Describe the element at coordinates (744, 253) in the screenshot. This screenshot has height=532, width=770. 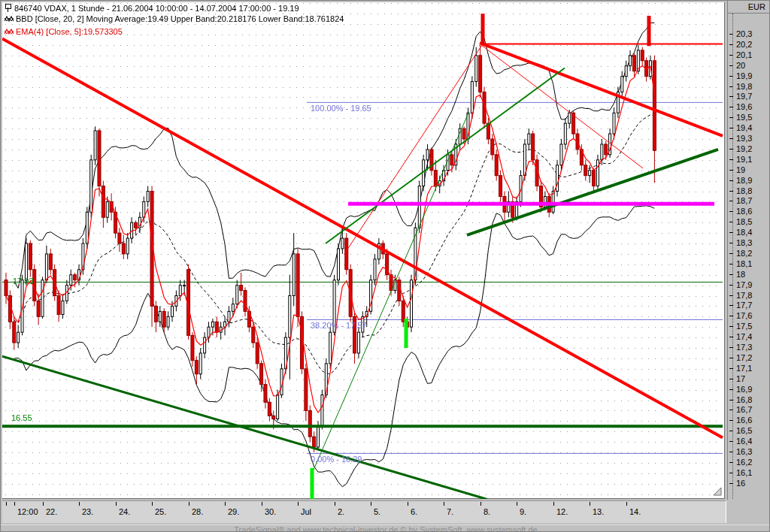
I see `price-axis-label: 18,2` at that location.